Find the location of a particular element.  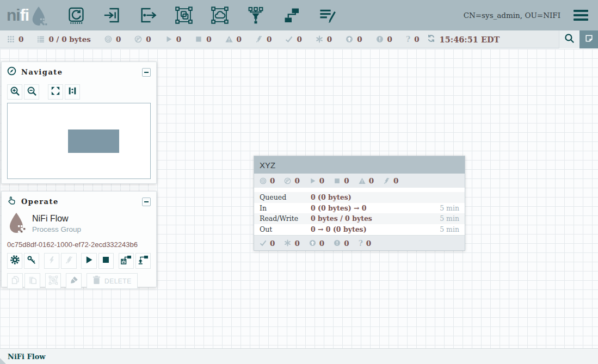

breadcrumb-bar: NiFi Flow is located at coordinates (299, 356).